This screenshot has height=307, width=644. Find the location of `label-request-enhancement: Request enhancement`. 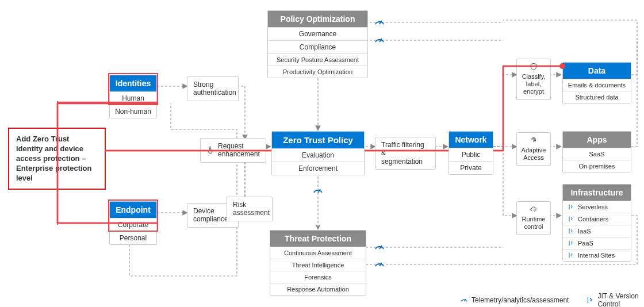

label-request-enhancement: Request enhancement is located at coordinates (233, 151).